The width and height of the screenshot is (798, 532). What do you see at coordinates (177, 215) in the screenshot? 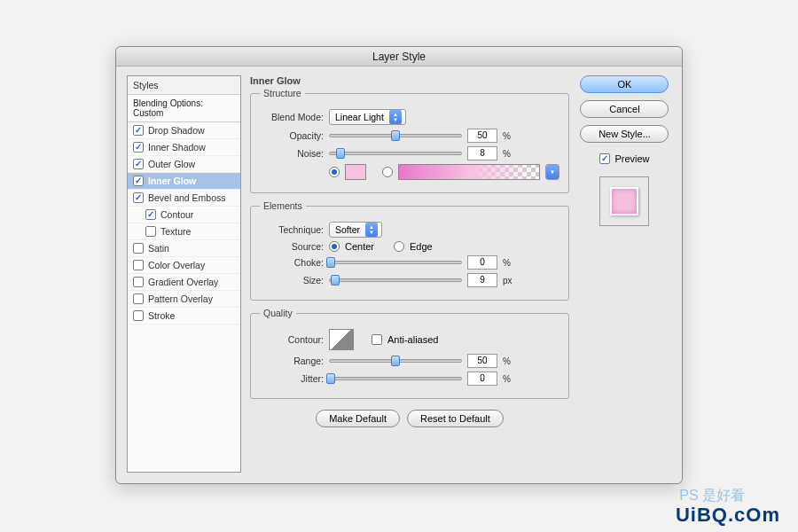
I see `sidebar-item-label: Contour` at bounding box center [177, 215].